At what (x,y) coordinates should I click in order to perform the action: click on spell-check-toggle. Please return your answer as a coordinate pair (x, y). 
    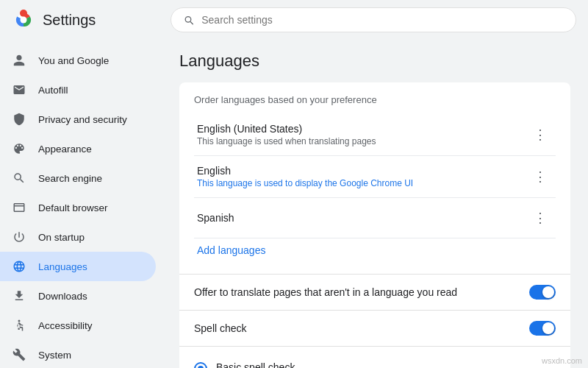
    Looking at the image, I should click on (542, 328).